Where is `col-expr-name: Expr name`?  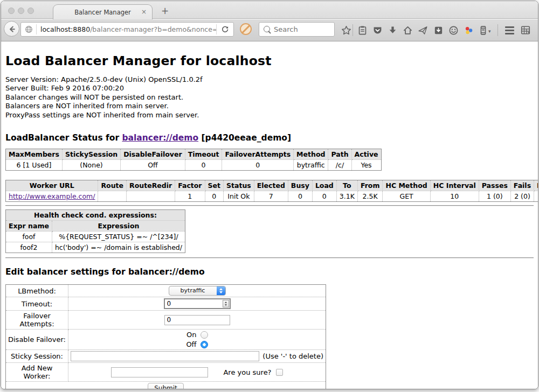 col-expr-name: Expr name is located at coordinates (29, 226).